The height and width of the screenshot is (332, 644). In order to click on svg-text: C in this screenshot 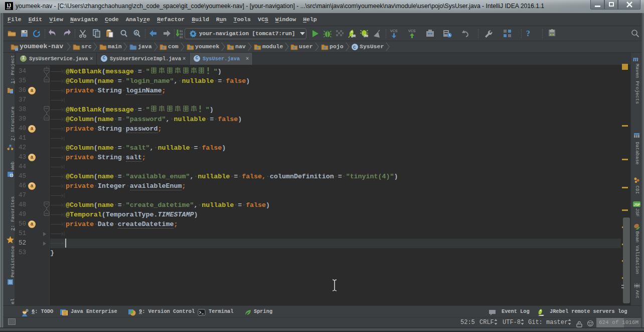, I will do `click(355, 48)`.